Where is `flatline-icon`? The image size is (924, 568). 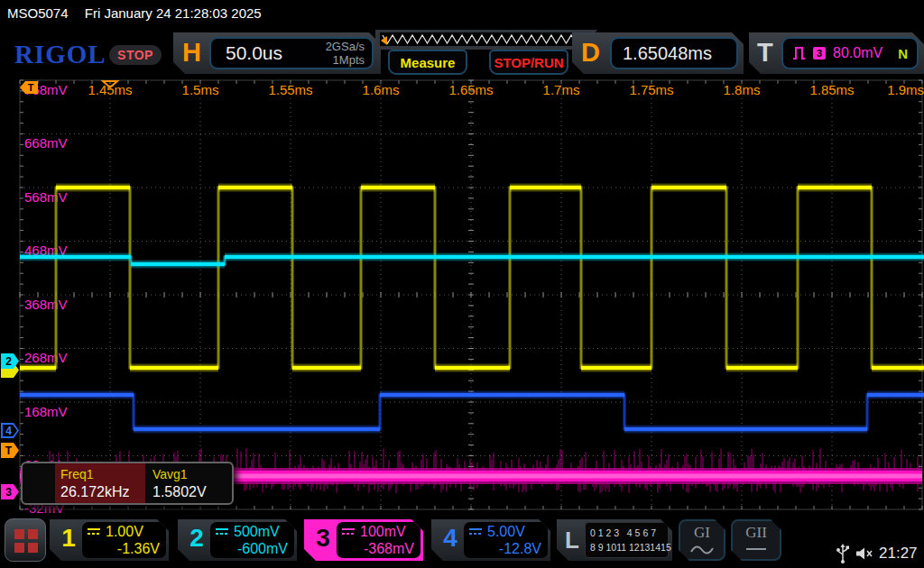
flatline-icon is located at coordinates (756, 549).